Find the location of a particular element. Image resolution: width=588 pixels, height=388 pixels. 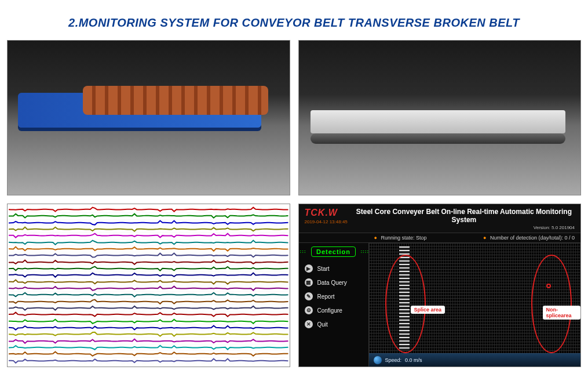

monitor-sidebar: Detection ▶Start▦Data Query✎Report⚙Confi… is located at coordinates (334, 305).